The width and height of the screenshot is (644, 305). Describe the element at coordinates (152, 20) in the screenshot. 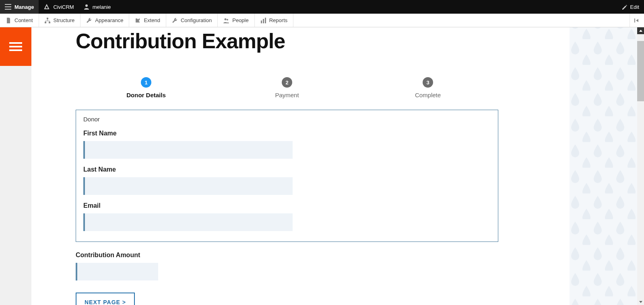

I see `admin-item-label: Extend` at that location.